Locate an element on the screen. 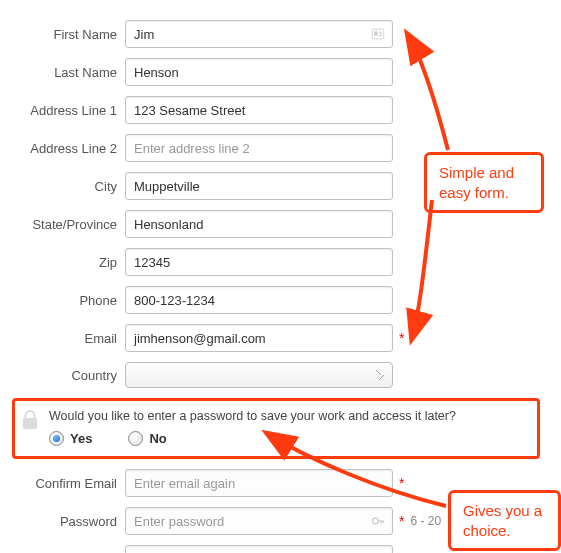  zip-input is located at coordinates (259, 262).